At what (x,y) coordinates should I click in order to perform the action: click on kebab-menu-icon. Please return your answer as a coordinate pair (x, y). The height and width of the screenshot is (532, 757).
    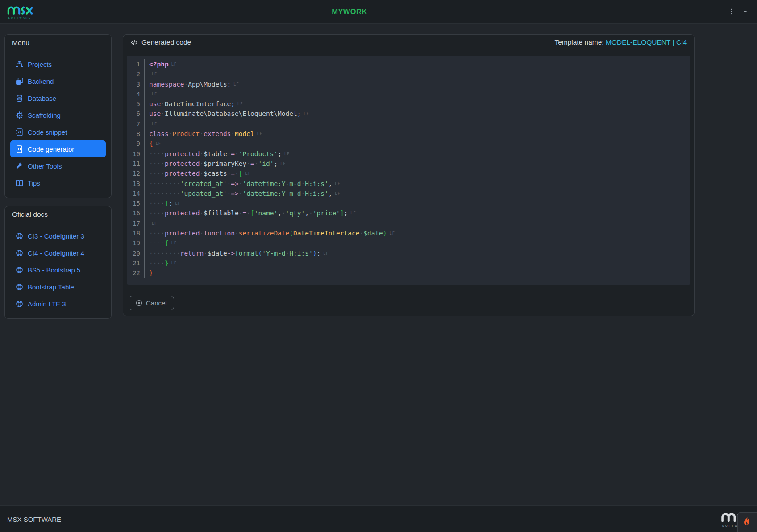
    Looking at the image, I should click on (732, 12).